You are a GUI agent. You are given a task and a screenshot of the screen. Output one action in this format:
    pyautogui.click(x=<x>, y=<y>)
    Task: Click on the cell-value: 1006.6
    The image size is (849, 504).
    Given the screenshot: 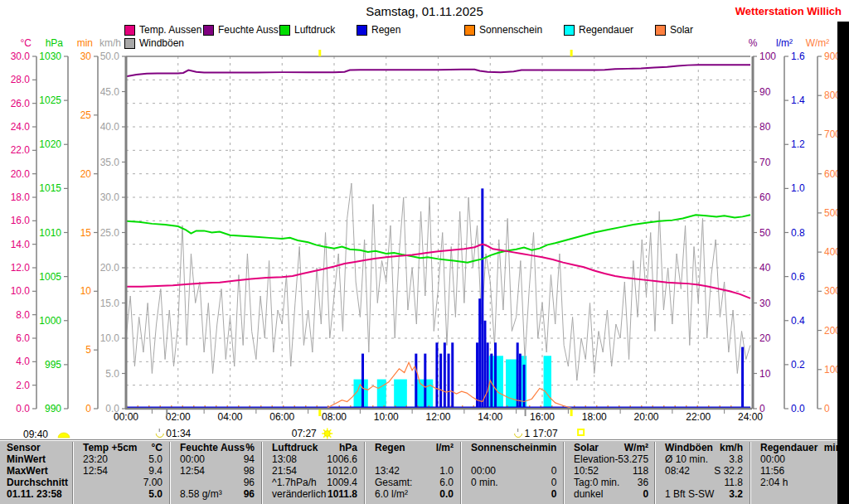 What is the action you would take?
    pyautogui.click(x=342, y=459)
    